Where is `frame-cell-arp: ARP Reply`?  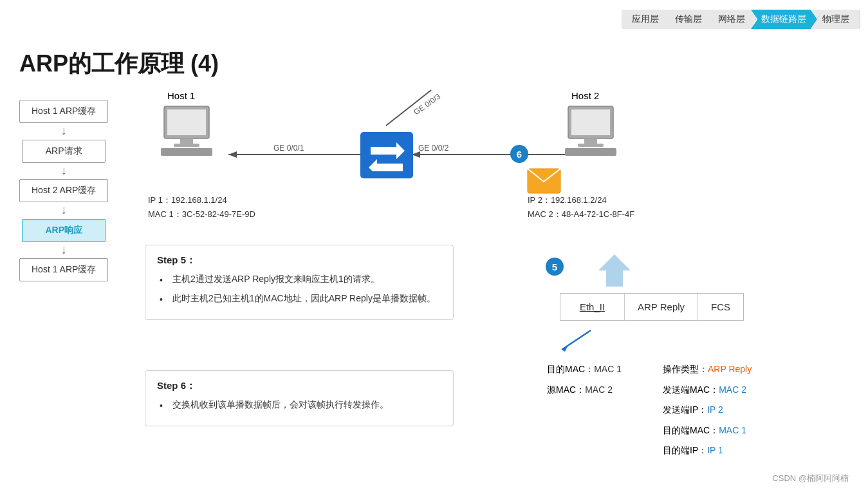
frame-cell-arp: ARP Reply is located at coordinates (661, 307).